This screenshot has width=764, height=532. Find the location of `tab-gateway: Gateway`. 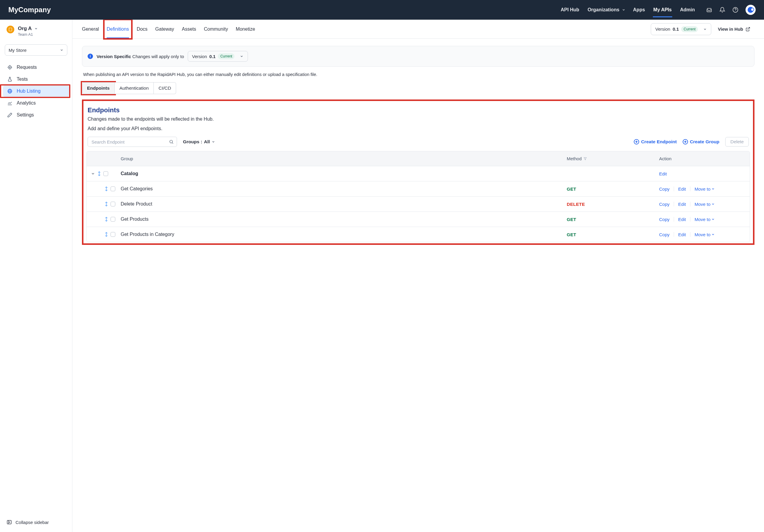

tab-gateway: Gateway is located at coordinates (165, 29).